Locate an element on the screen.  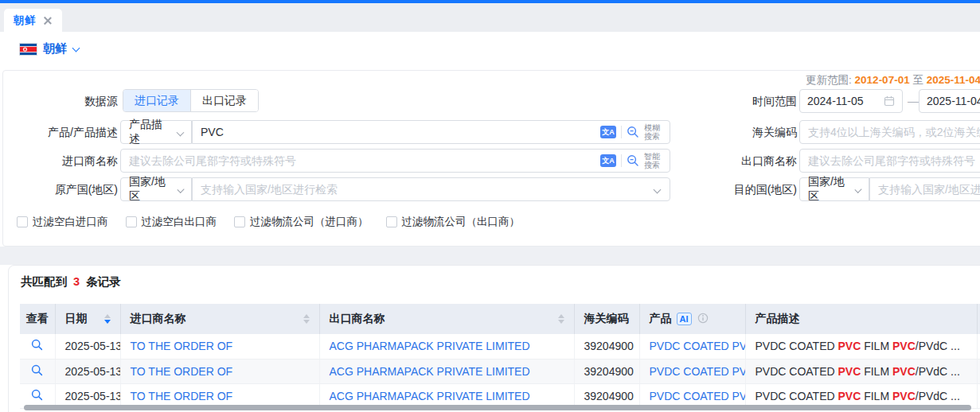
smart-search-label: 智能搜索 is located at coordinates (654, 161).